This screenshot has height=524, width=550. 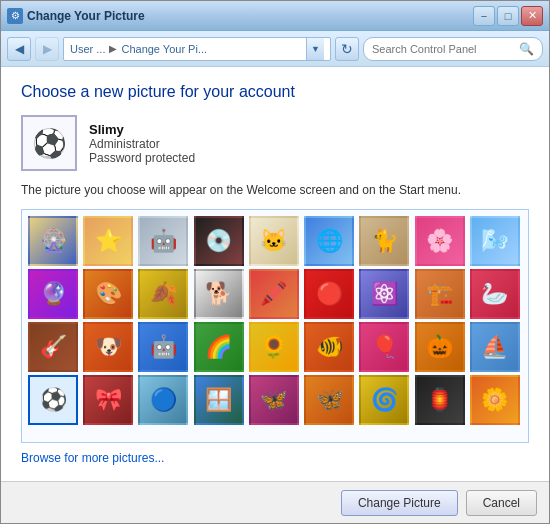 What do you see at coordinates (275, 92) in the screenshot?
I see `page-title: Choose a new picture for your account` at bounding box center [275, 92].